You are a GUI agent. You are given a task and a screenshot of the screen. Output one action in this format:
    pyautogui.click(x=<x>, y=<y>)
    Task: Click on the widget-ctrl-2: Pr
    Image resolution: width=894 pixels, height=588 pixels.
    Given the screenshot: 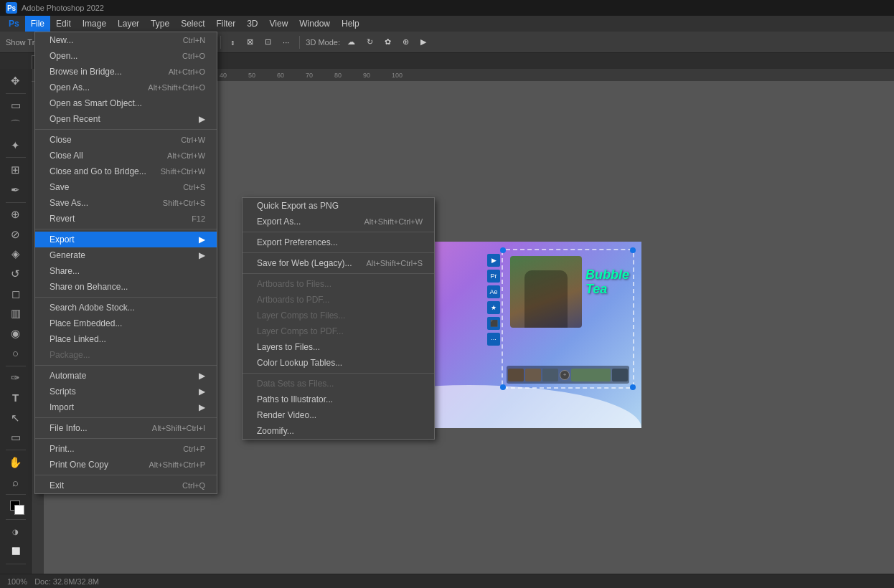 What is the action you would take?
    pyautogui.click(x=494, y=276)
    